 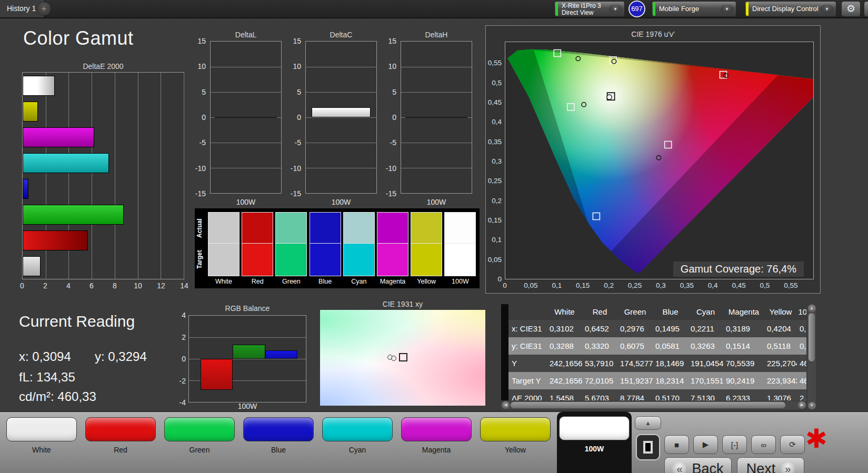 I want to click on pattern-swatch-White, so click(x=42, y=429).